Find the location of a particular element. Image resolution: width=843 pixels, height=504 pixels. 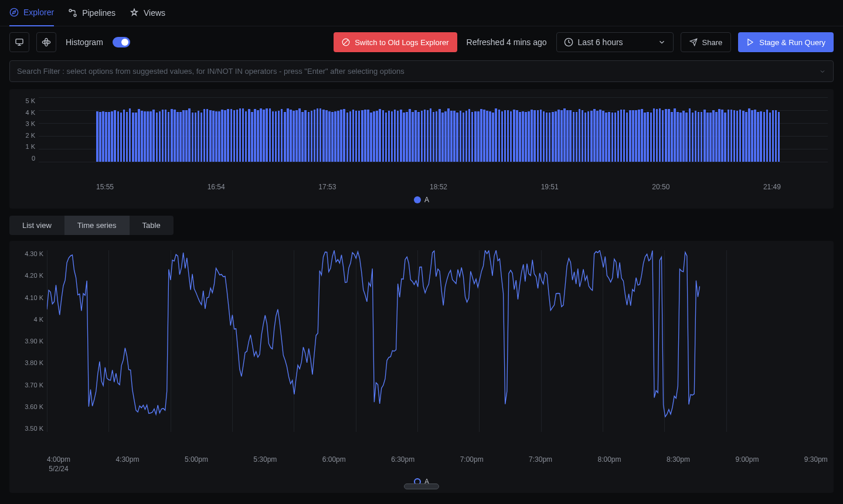

bar-plot is located at coordinates (433, 130).